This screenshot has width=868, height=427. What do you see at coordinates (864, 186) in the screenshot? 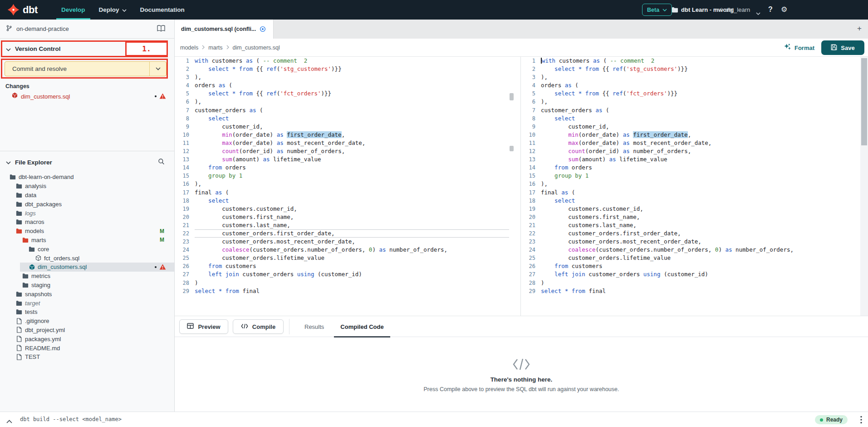
I see `right-pane-scrollbar` at bounding box center [864, 186].